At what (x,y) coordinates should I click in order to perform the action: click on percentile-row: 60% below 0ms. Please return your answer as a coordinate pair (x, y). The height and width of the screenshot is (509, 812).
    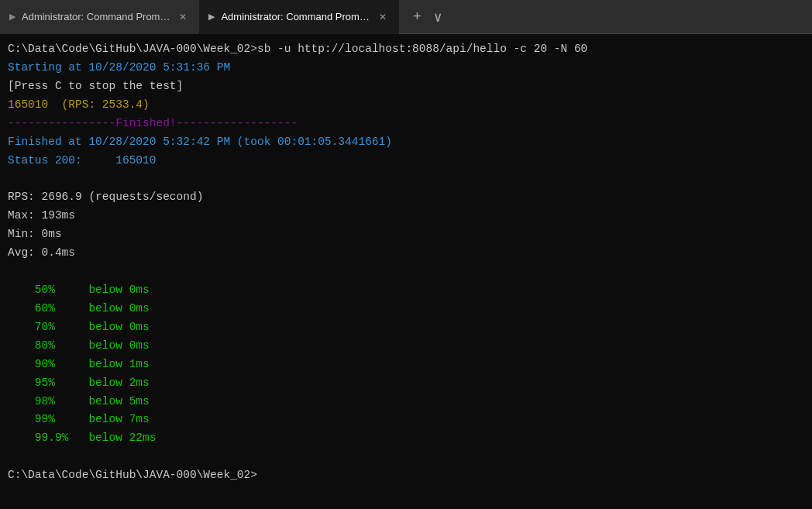
    Looking at the image, I should click on (406, 309).